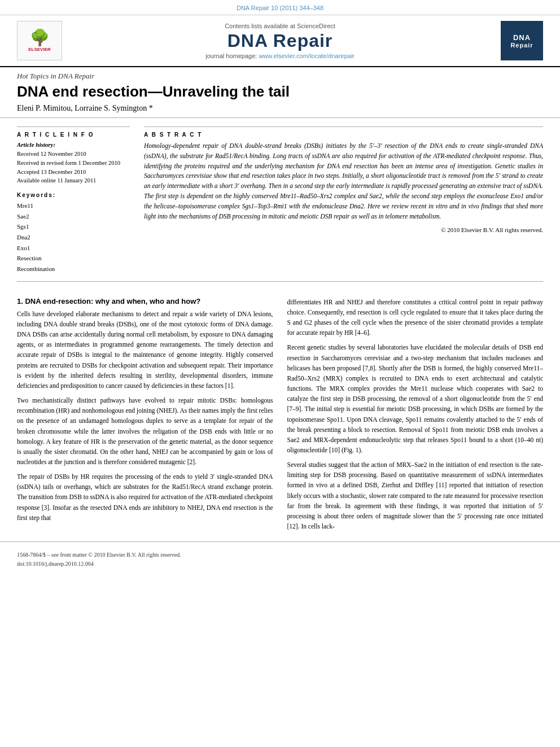 The height and width of the screenshot is (747, 560). What do you see at coordinates (73, 145) in the screenshot?
I see `article-history-label: Article history:` at bounding box center [73, 145].